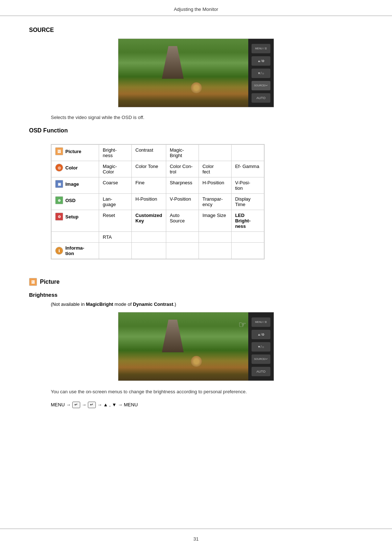  Describe the element at coordinates (215, 202) in the screenshot. I see `osd-col-transparency: Transpar-ency` at that location.